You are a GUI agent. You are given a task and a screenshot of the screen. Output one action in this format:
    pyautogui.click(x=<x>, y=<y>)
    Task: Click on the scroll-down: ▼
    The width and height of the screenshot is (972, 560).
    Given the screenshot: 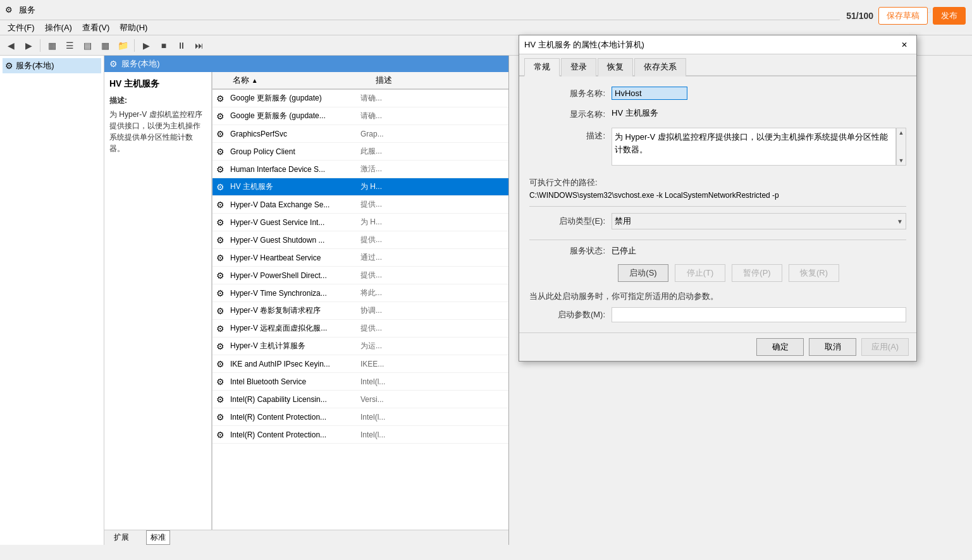 What is the action you would take?
    pyautogui.click(x=901, y=161)
    